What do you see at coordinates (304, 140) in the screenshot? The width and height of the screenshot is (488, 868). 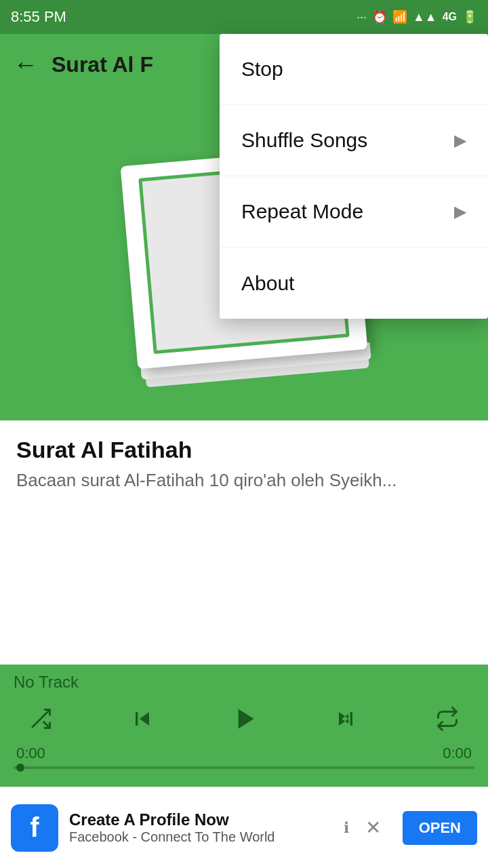 I see `menu-shuffle-label: Shuffle Songs` at bounding box center [304, 140].